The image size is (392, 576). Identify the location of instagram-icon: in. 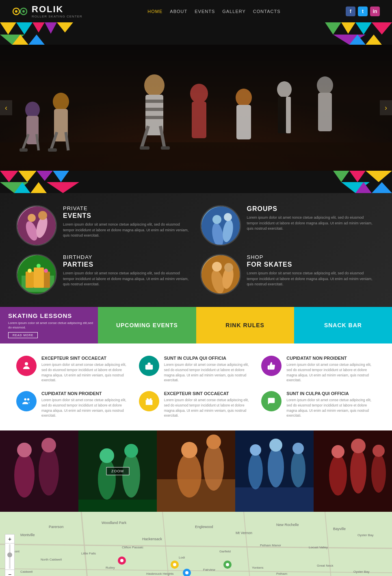
(375, 11).